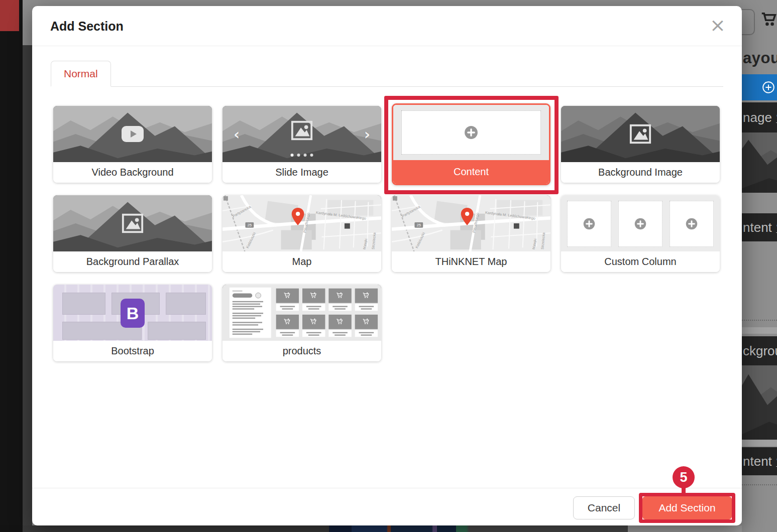 This screenshot has width=777, height=532. I want to click on section-tile-background-image: Background Image, so click(640, 145).